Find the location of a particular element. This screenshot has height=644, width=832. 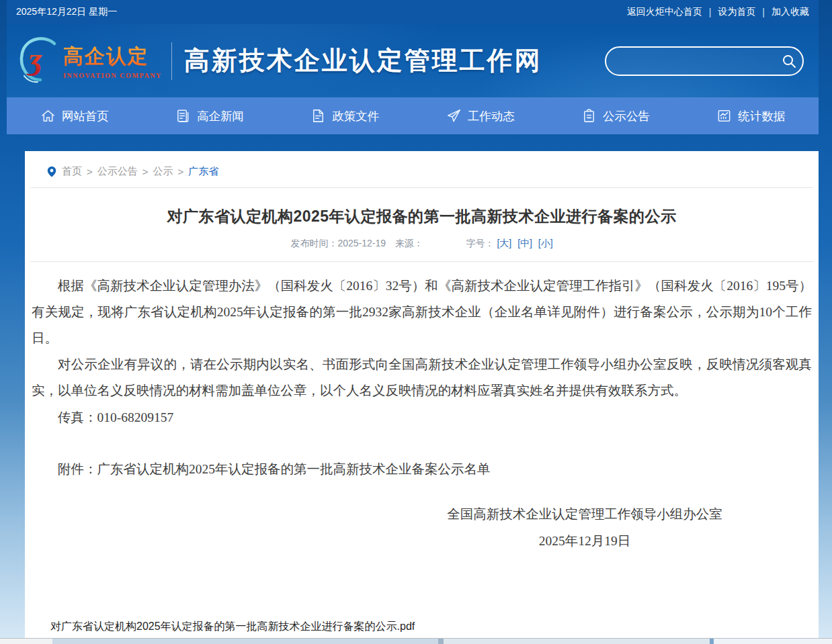

fontsize-label: 字号： is located at coordinates (481, 243).